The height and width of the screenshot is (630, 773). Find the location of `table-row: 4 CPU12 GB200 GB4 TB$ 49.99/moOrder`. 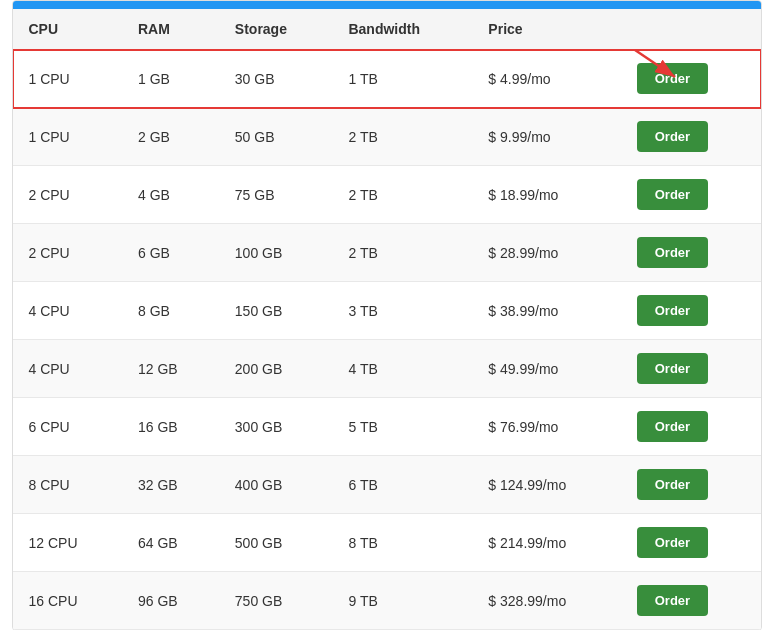

table-row: 4 CPU12 GB200 GB4 TB$ 49.99/moOrder is located at coordinates (387, 369).